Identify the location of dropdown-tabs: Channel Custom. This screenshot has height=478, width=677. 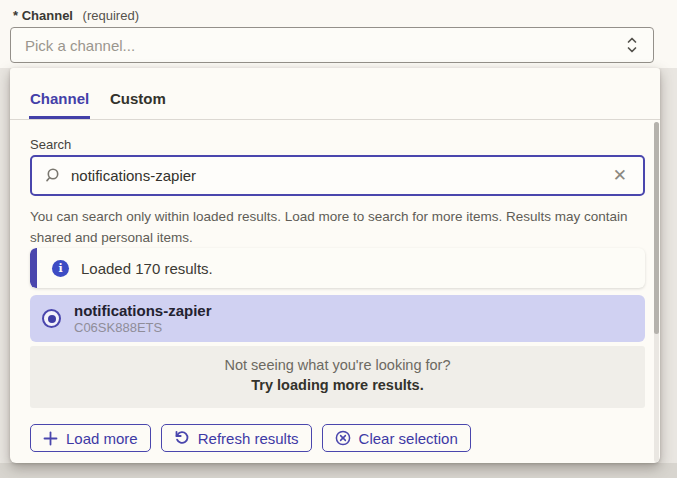
(335, 94).